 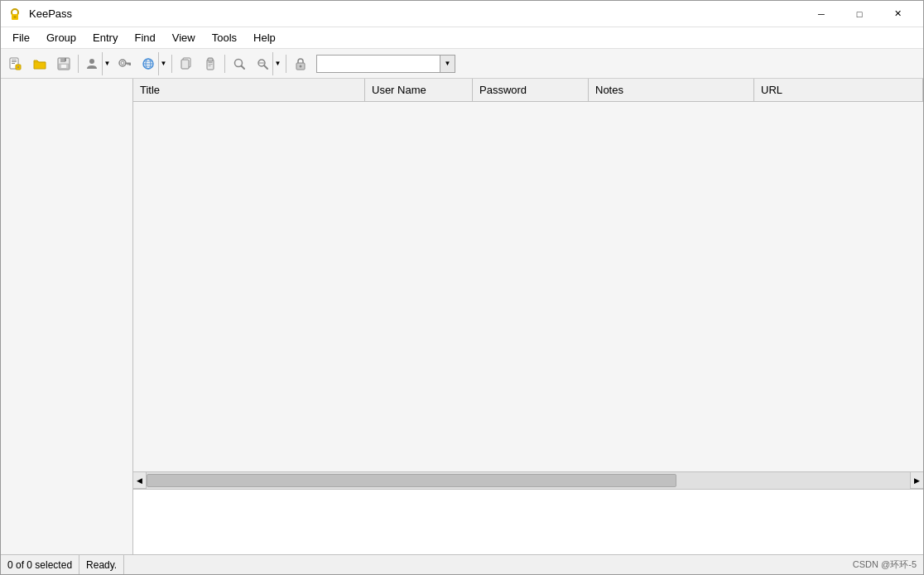 I want to click on ready-status: Ready., so click(x=102, y=565).